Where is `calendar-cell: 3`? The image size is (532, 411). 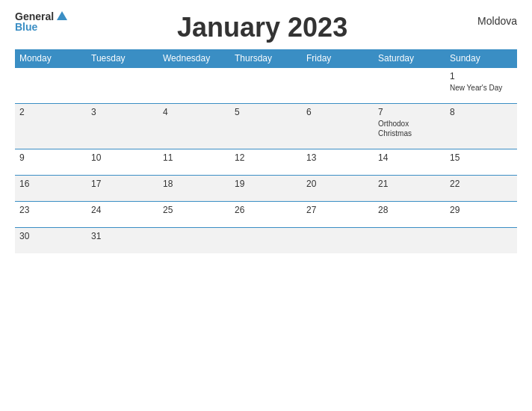
calendar-cell: 3 is located at coordinates (123, 127).